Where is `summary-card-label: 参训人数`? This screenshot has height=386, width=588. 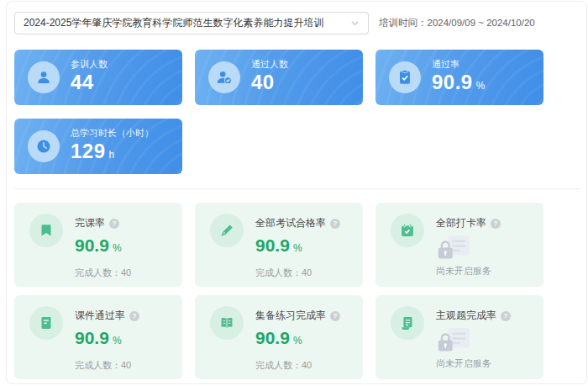 summary-card-label: 参训人数 is located at coordinates (89, 64).